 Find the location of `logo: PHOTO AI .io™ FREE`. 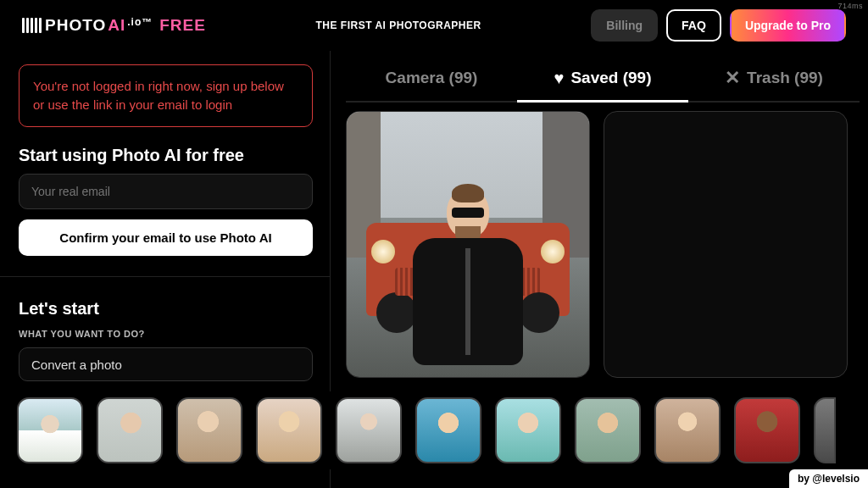

logo: PHOTO AI .io™ FREE is located at coordinates (114, 25).